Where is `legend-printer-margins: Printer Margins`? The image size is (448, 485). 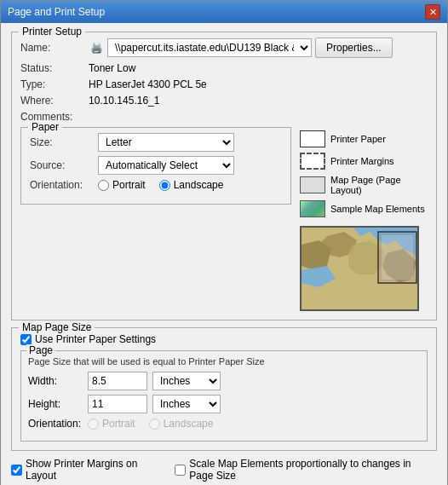 legend-printer-margins: Printer Margins is located at coordinates (364, 161).